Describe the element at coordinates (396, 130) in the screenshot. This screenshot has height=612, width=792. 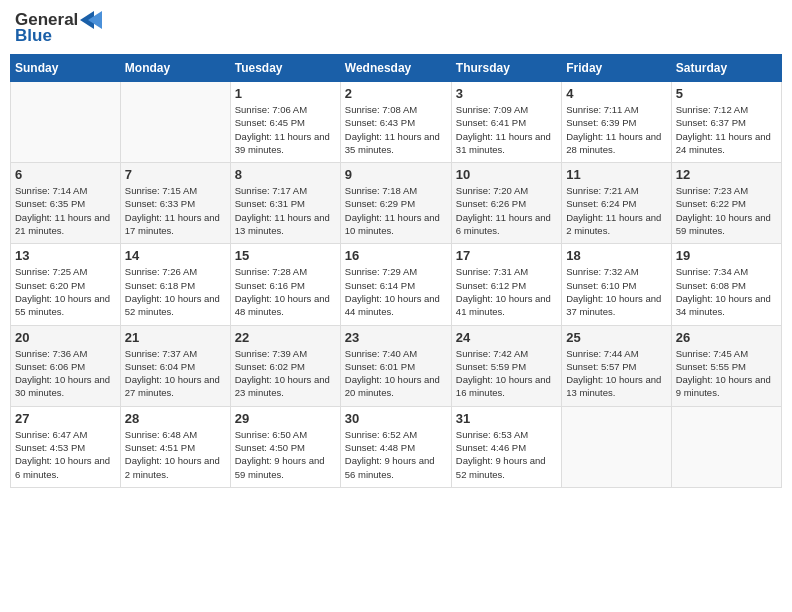
I see `day-content: Sunrise: 7:08 AM Sunset: 6:43 PM Dayligh…` at that location.